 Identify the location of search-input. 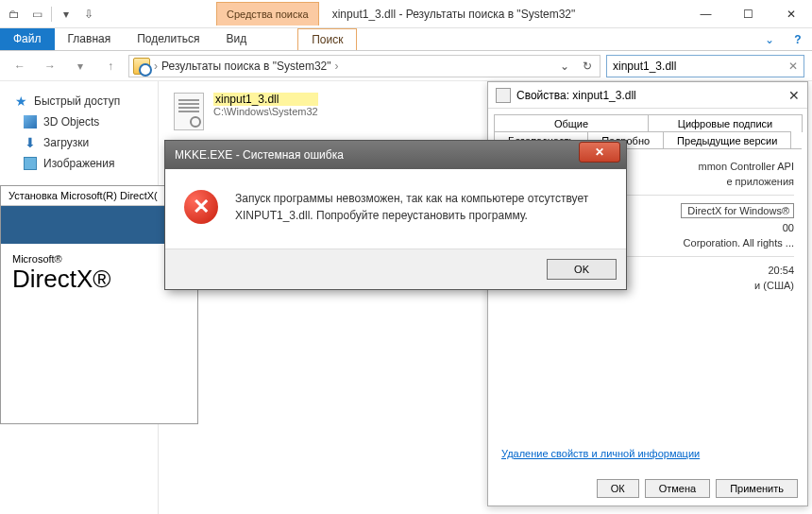
(701, 66).